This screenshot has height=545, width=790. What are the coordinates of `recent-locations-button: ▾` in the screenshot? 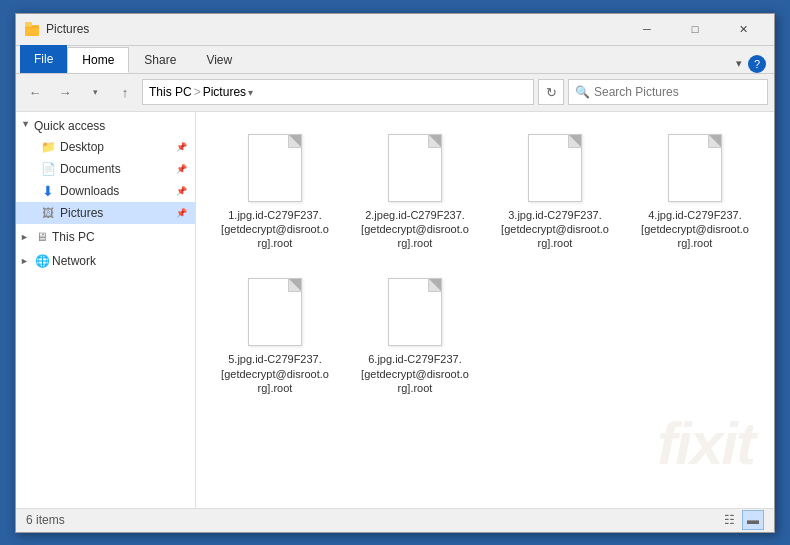 It's located at (95, 92).